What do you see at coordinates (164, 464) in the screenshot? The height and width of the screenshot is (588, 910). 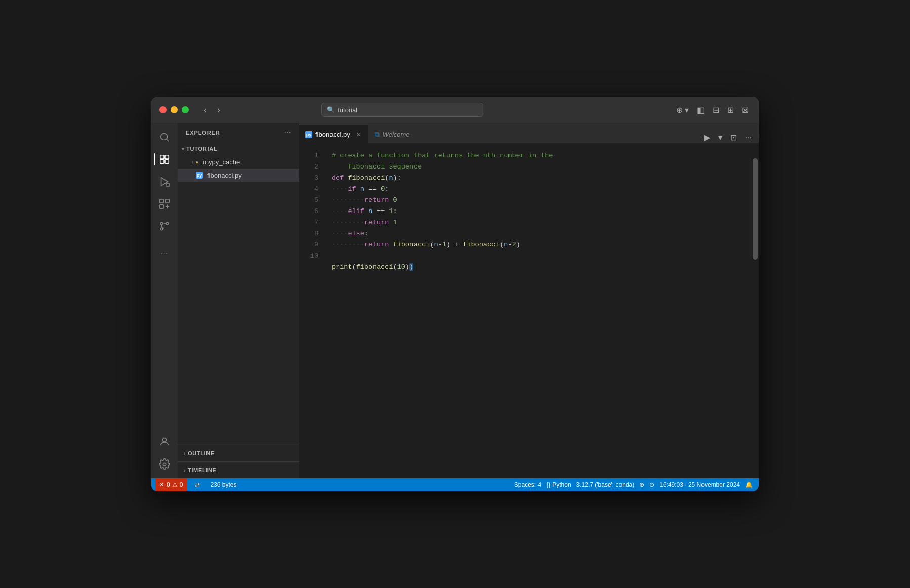 I see `activity-icon-settings` at bounding box center [164, 464].